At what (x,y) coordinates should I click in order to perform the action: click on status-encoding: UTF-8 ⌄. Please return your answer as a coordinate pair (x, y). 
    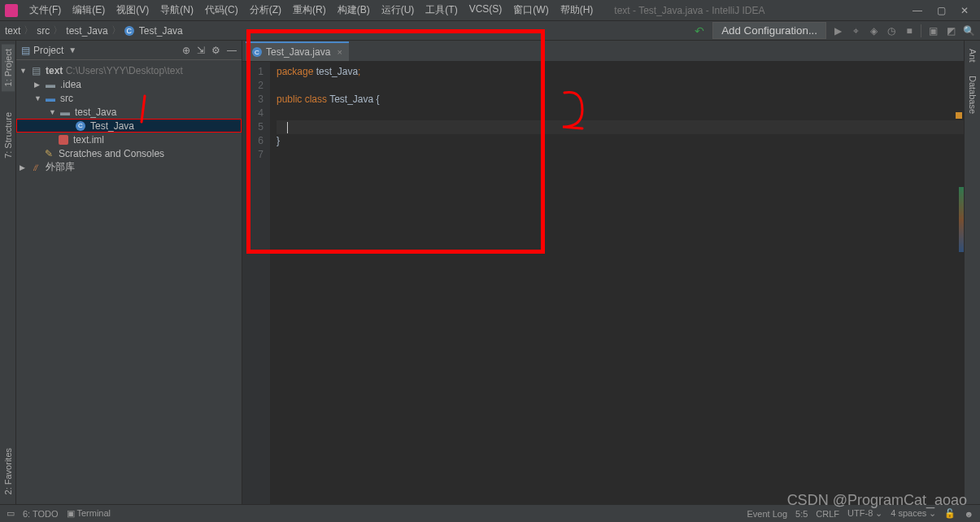
    Looking at the image, I should click on (865, 514).